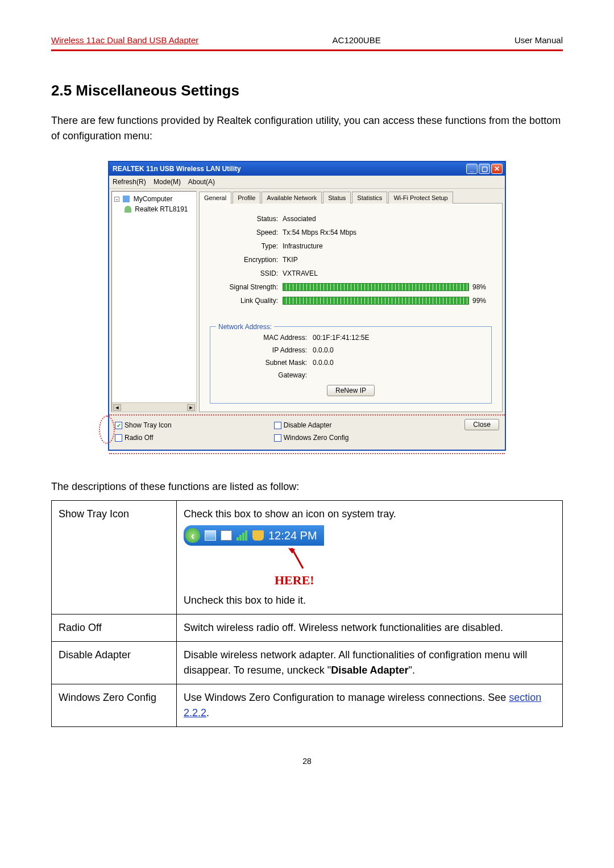 The image size is (614, 868). What do you see at coordinates (307, 41) in the screenshot?
I see `doc-header: Wireless 11ac Dual Band USB Adapter AC12…` at bounding box center [307, 41].